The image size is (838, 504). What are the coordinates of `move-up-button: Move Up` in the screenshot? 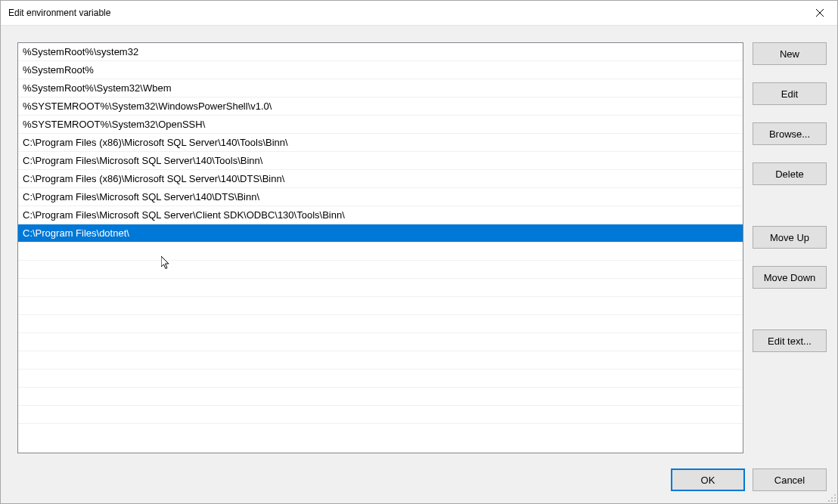 It's located at (790, 237).